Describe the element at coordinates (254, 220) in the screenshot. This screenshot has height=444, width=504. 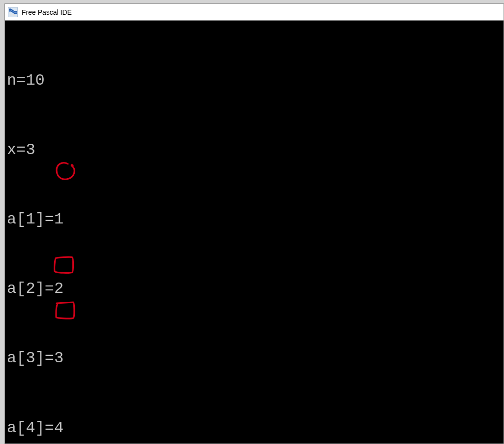
I see `console-line: a[1]=1` at that location.